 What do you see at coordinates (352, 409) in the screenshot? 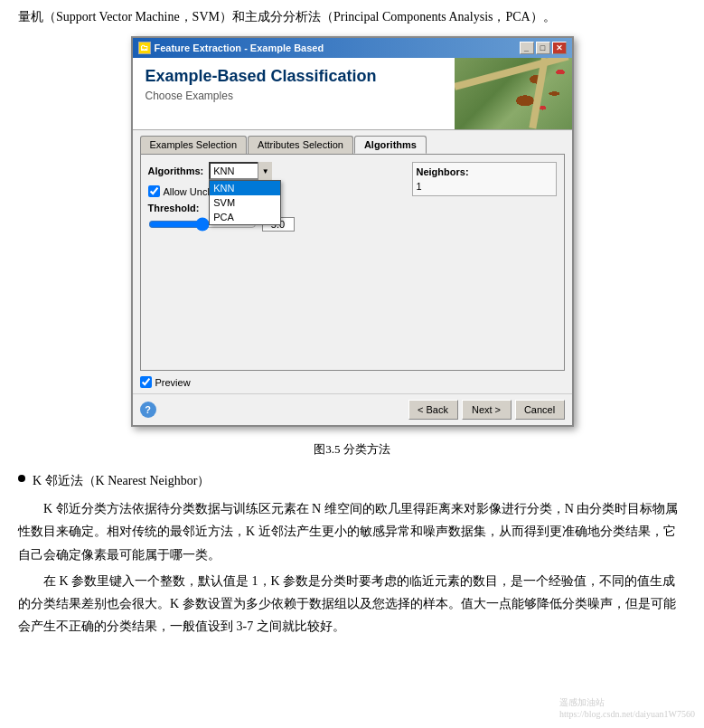
I see `dialog-footer: ? < Back Next > Cancel` at bounding box center [352, 409].